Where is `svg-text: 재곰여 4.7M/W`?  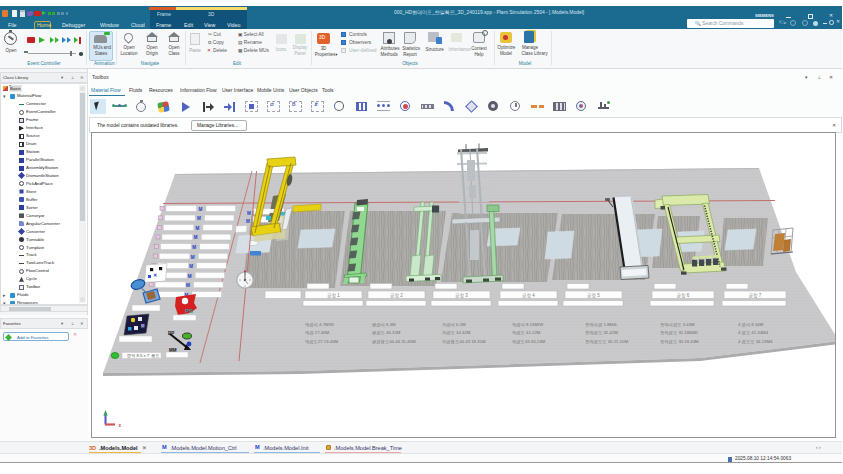 svg-text: 재곰여 4.7M/W is located at coordinates (320, 324).